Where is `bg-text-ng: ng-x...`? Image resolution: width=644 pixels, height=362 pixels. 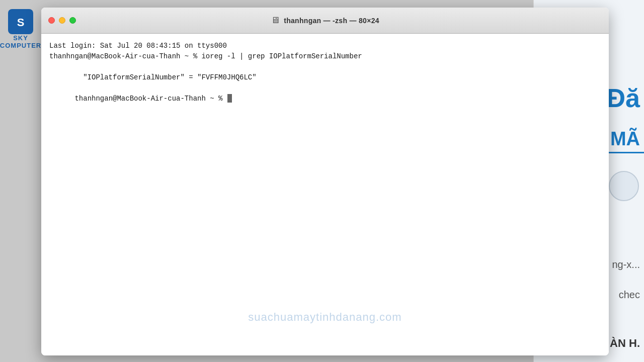 bg-text-ng: ng-x... is located at coordinates (628, 264).